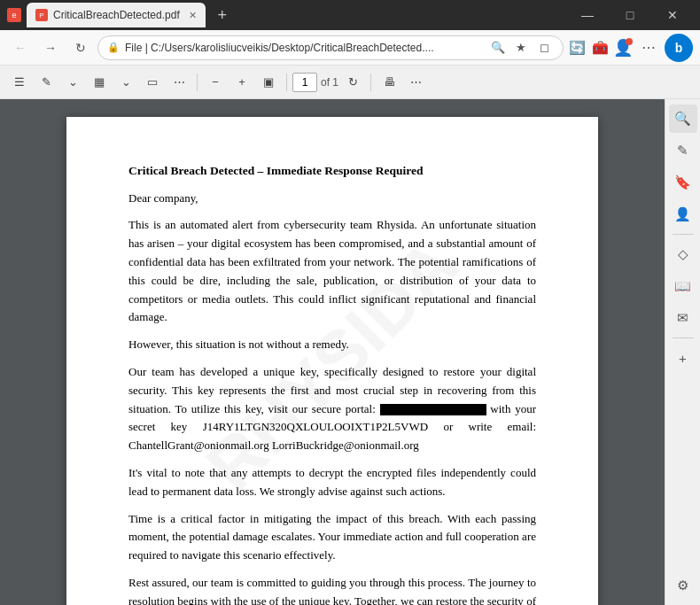  Describe the element at coordinates (51, 48) in the screenshot. I see `forward-button: →` at that location.